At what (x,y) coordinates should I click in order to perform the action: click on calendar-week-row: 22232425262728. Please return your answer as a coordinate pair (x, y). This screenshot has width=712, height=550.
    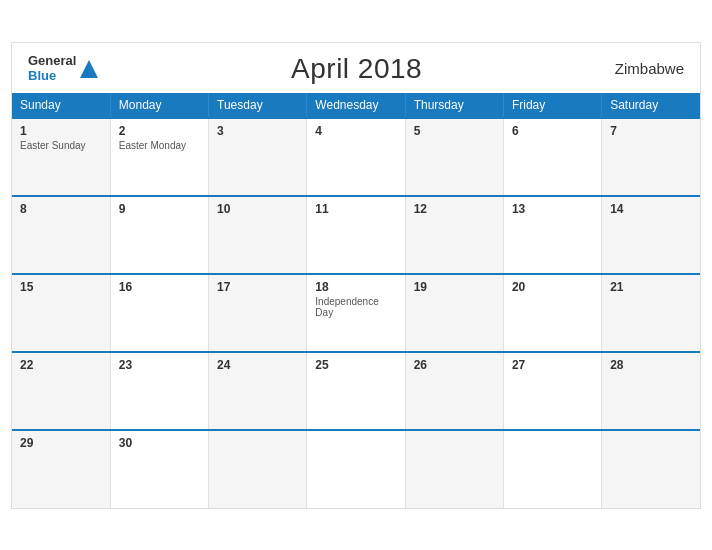
    Looking at the image, I should click on (356, 391).